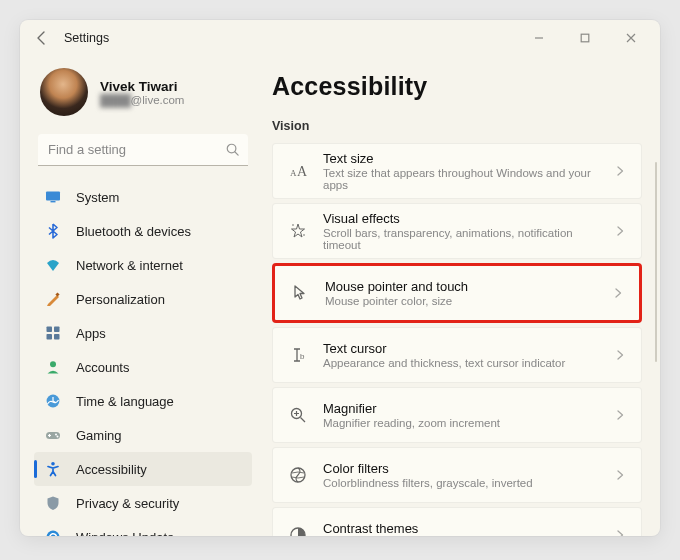 The height and width of the screenshot is (560, 680). I want to click on card-magnifier: Magnifier Magnifier reading, zoom increm…, so click(457, 415).